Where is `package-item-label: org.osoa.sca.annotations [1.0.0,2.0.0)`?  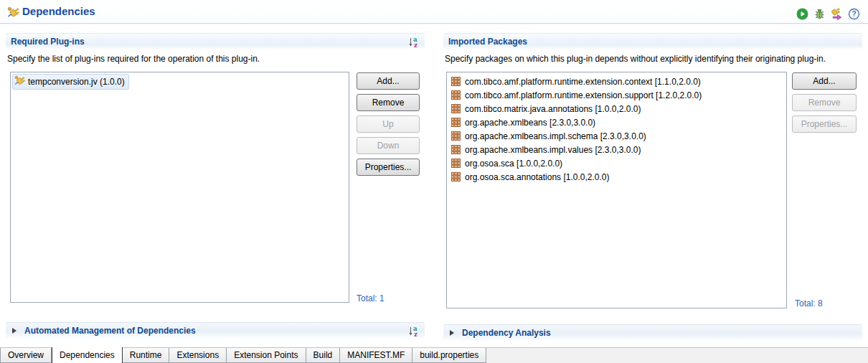
package-item-label: org.osoa.sca.annotations [1.0.0,2.0.0) is located at coordinates (537, 177).